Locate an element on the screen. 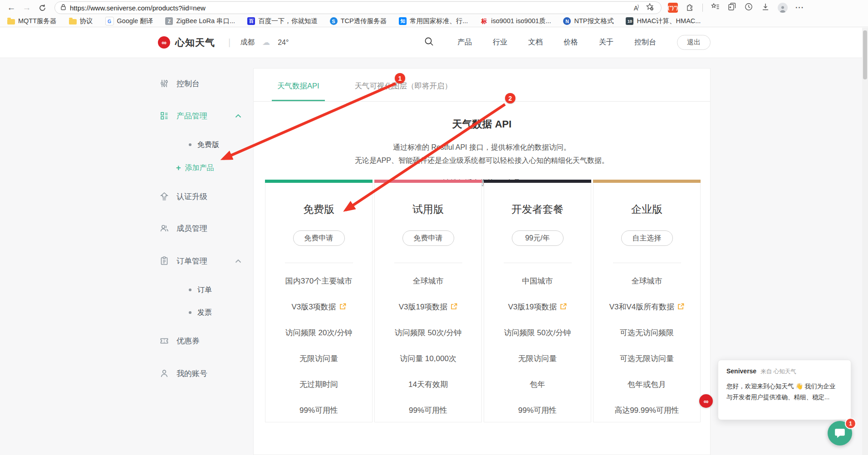  seniverse-logo-icon: ∞ is located at coordinates (164, 43).